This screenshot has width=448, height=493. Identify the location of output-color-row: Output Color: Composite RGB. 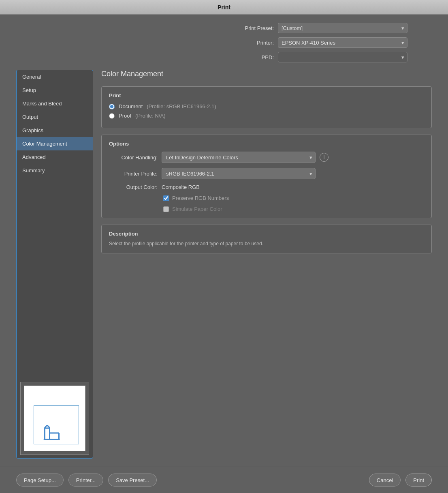
(267, 187).